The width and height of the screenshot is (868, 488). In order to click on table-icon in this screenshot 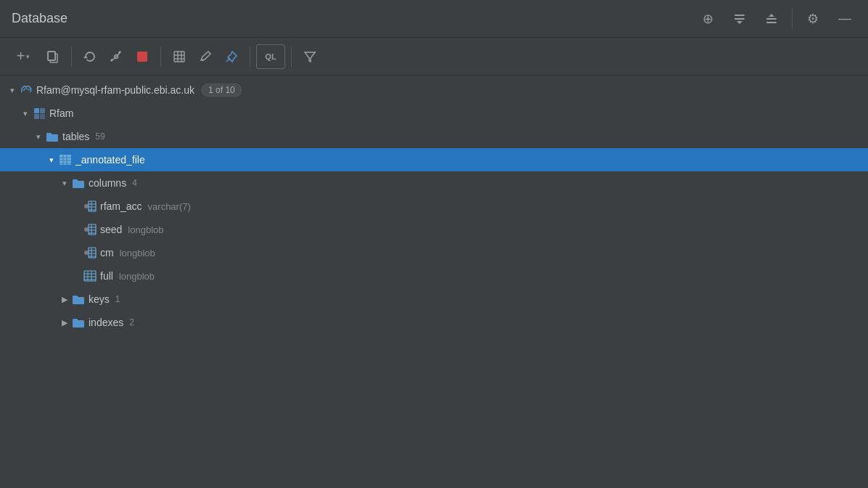, I will do `click(65, 160)`.